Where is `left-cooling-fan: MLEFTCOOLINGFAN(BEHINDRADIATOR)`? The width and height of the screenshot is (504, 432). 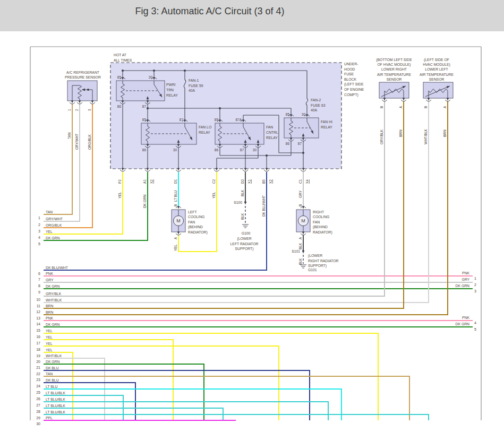
left-cooling-fan: MLEFTCOOLINGFAN(BEHINDRADIATOR) is located at coordinates (190, 221).